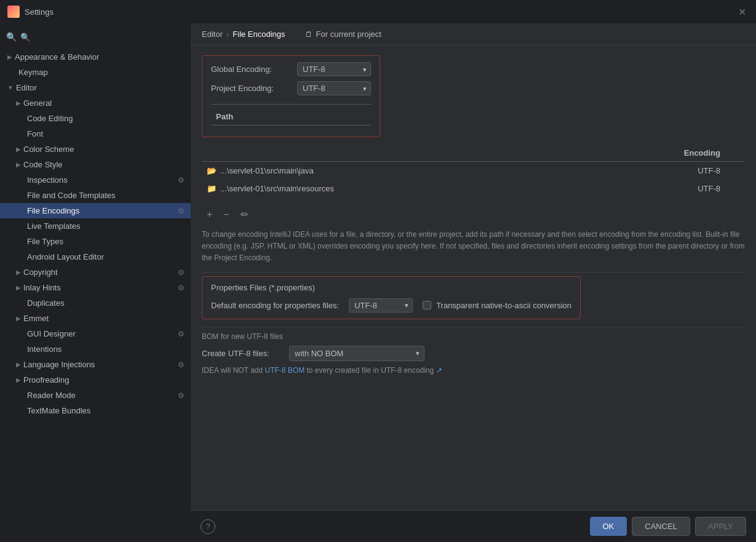 Image resolution: width=756 pixels, height=542 pixels. Describe the element at coordinates (348, 117) in the screenshot. I see `col-header-encoding: Encoding` at that location.